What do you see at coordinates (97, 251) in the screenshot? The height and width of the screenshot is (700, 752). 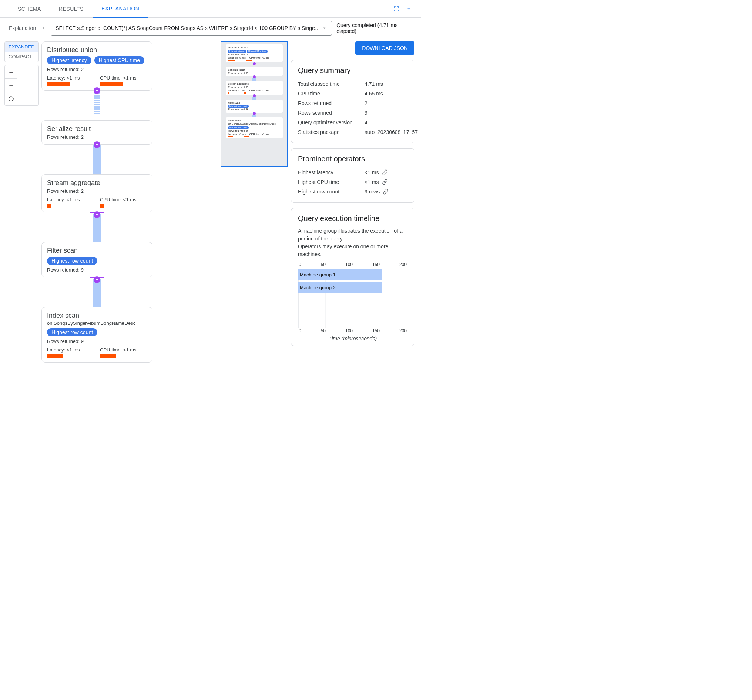 I see `node-title: Filter scan` at bounding box center [97, 251].